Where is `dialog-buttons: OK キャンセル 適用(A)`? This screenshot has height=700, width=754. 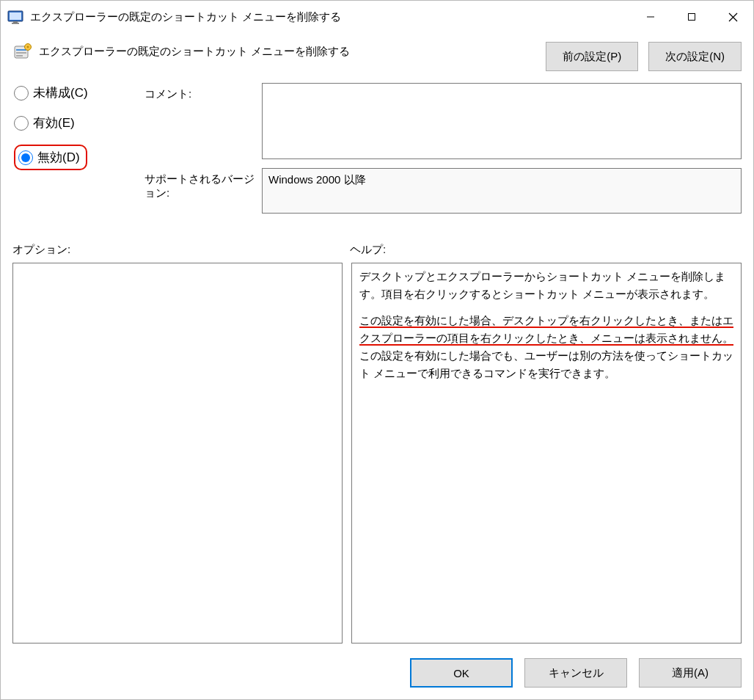 dialog-buttons: OK キャンセル 適用(A) is located at coordinates (377, 666).